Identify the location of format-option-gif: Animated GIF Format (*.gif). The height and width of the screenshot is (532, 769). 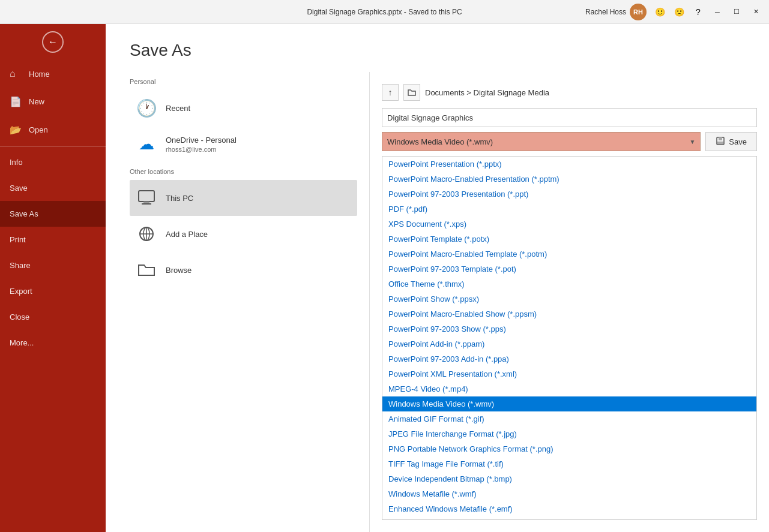
(569, 419).